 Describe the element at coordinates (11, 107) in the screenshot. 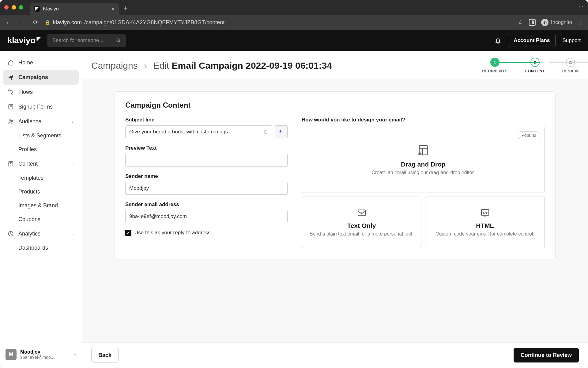

I see `form-icon` at that location.